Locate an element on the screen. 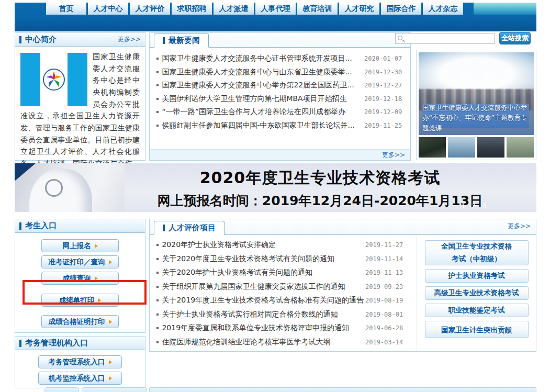 The height and width of the screenshot is (392, 550). button-label: 全国卫生专业技术资格 is located at coordinates (477, 247).